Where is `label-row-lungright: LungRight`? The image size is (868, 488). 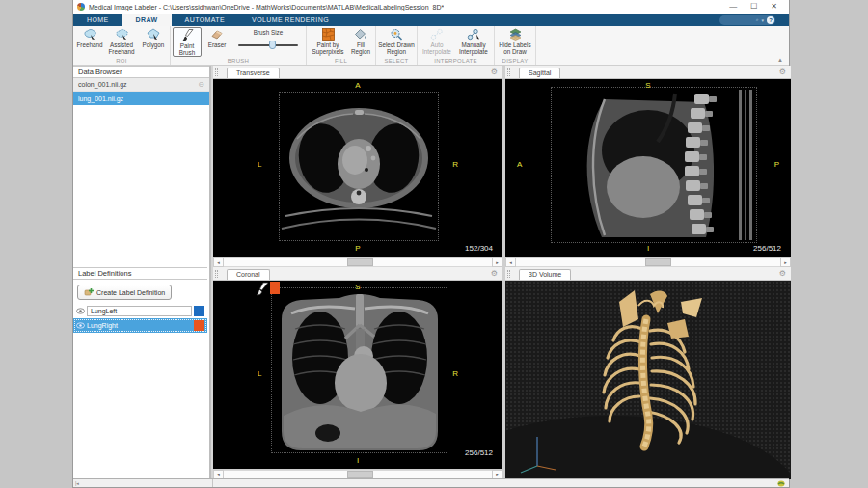 label-row-lungright: LungRight is located at coordinates (141, 326).